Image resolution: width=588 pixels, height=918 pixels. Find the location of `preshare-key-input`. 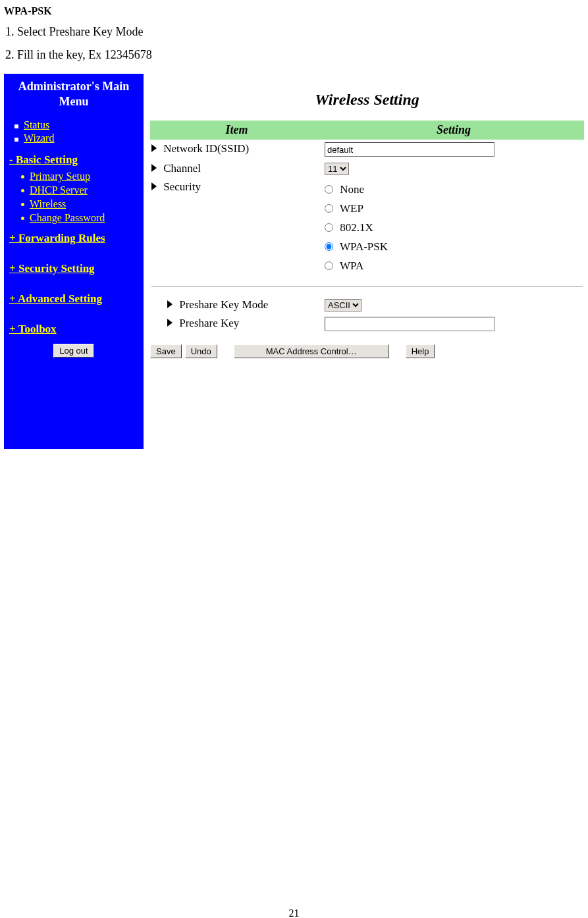

preshare-key-input is located at coordinates (410, 324).